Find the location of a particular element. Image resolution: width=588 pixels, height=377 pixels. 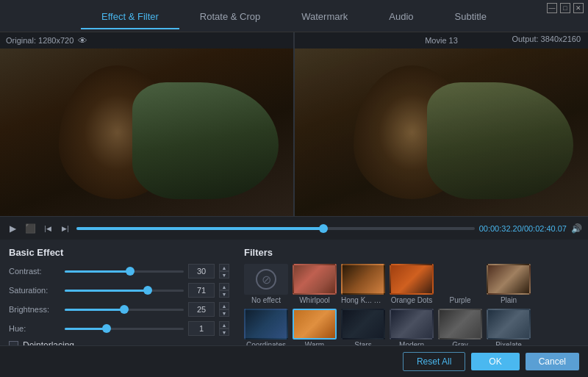

filter-gray: Gray is located at coordinates (460, 327).